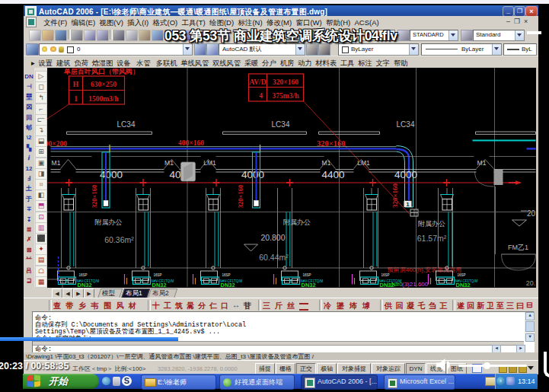  What do you see at coordinates (191, 143) in the screenshot?
I see `svg-text: 400×160` at bounding box center [191, 143].